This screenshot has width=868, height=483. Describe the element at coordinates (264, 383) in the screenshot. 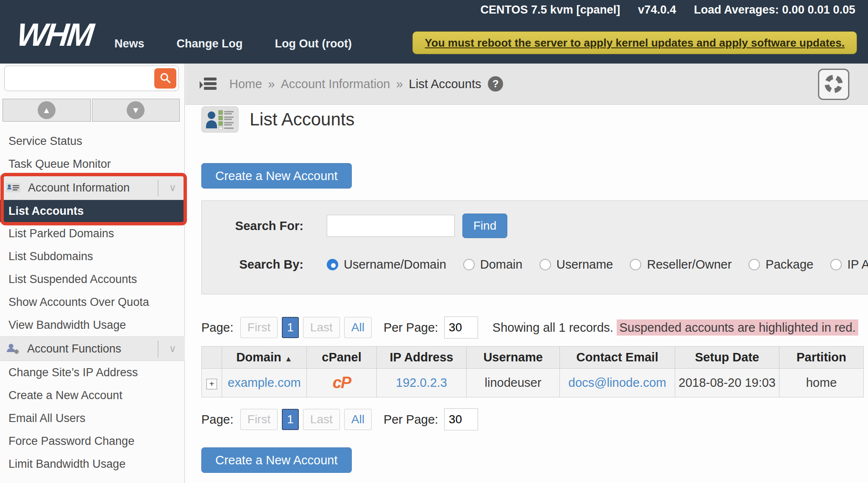

I see `domain-link: example.com` at that location.